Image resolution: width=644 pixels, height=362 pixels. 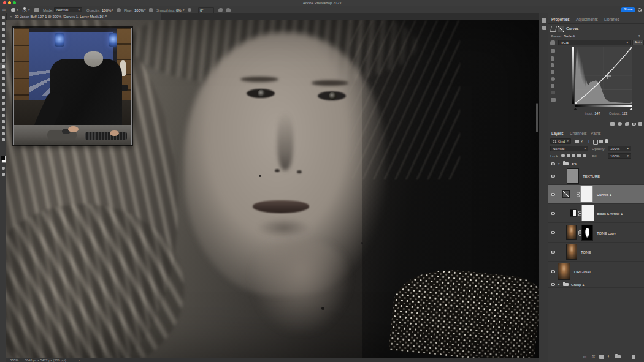 What do you see at coordinates (602, 356) in the screenshot?
I see `add-layer-mask-icon` at bounding box center [602, 356].